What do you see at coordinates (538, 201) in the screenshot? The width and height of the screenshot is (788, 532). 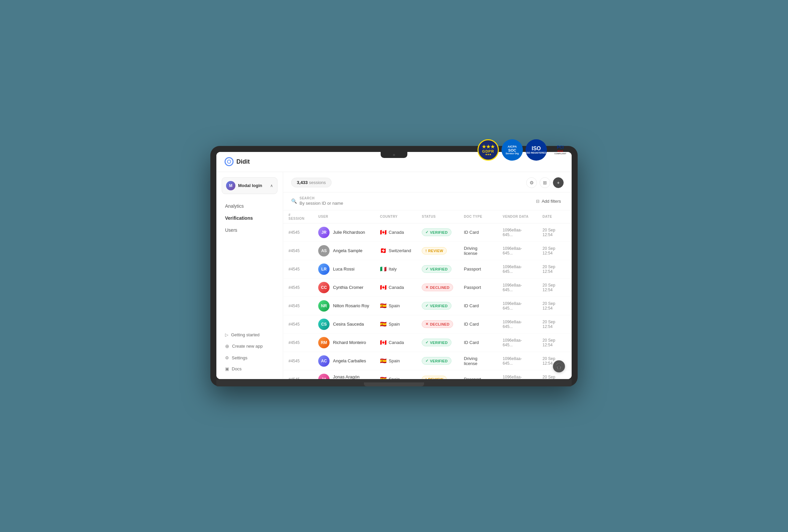 I see `filter-icon: ⊟` at bounding box center [538, 201].